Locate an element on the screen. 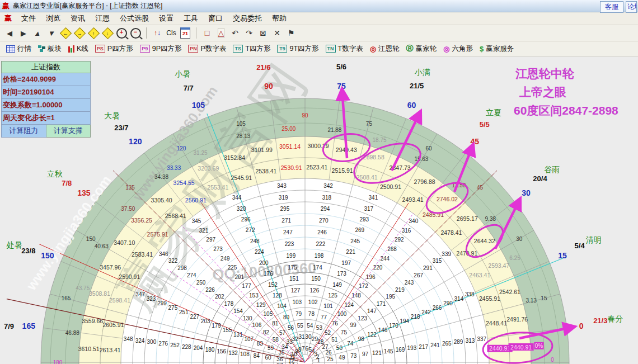 This screenshot has height=364, width=638. tool-9P四方形: P99P四方形 is located at coordinates (161, 49).